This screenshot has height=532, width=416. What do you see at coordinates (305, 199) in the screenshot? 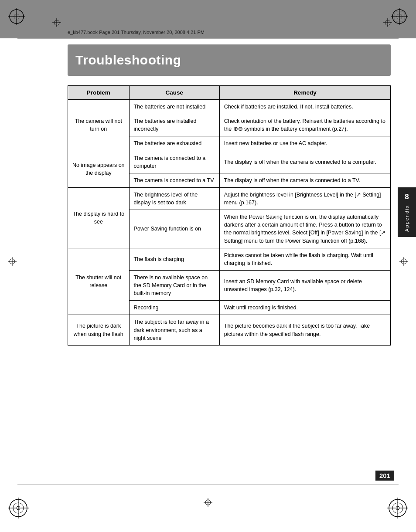
I see `remedy-cell: Adjust the brightness level in [Brightne…` at bounding box center [305, 199].